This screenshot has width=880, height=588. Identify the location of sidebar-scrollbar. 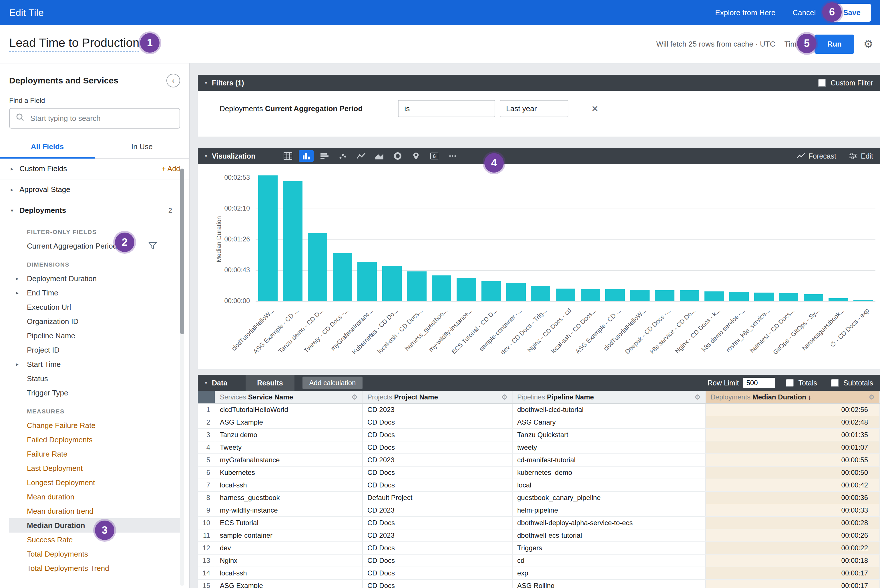
(182, 377).